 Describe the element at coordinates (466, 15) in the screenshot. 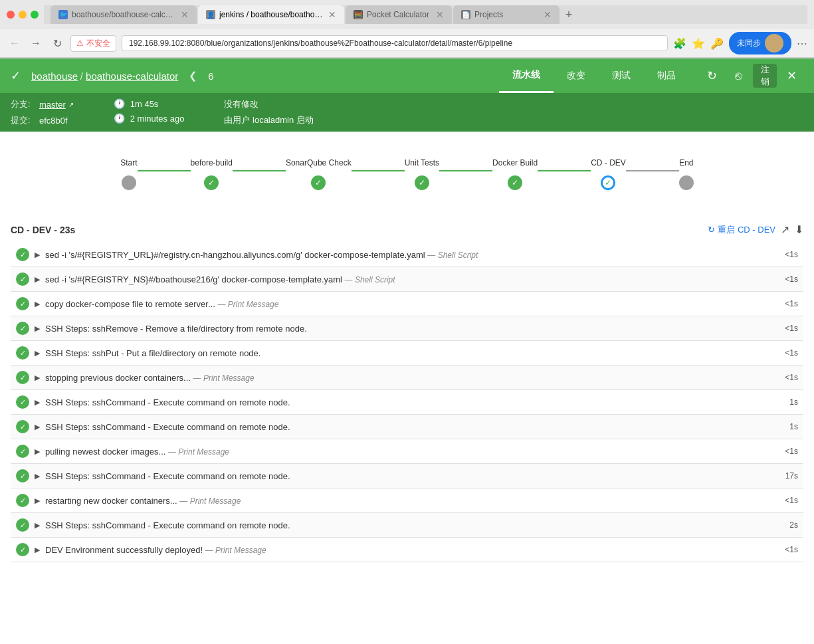

I see `tab-favicon-projects: 📄` at that location.